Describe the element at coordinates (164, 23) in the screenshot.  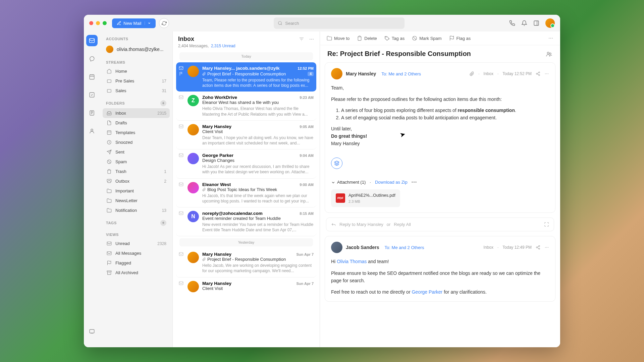
I see `refresh-button` at that location.